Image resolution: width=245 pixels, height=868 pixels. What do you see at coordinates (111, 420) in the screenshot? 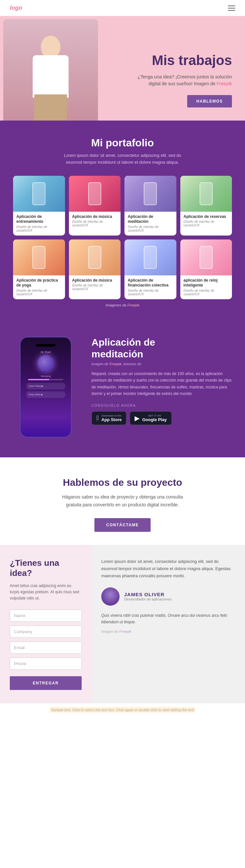
I see `app-store-big-text: App Store` at bounding box center [111, 420].